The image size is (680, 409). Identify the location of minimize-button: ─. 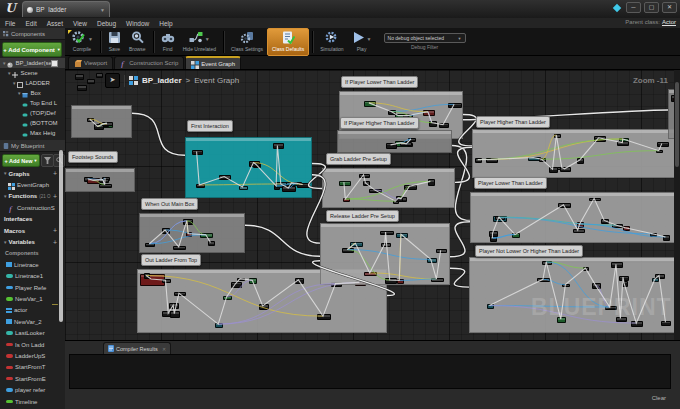
(634, 8).